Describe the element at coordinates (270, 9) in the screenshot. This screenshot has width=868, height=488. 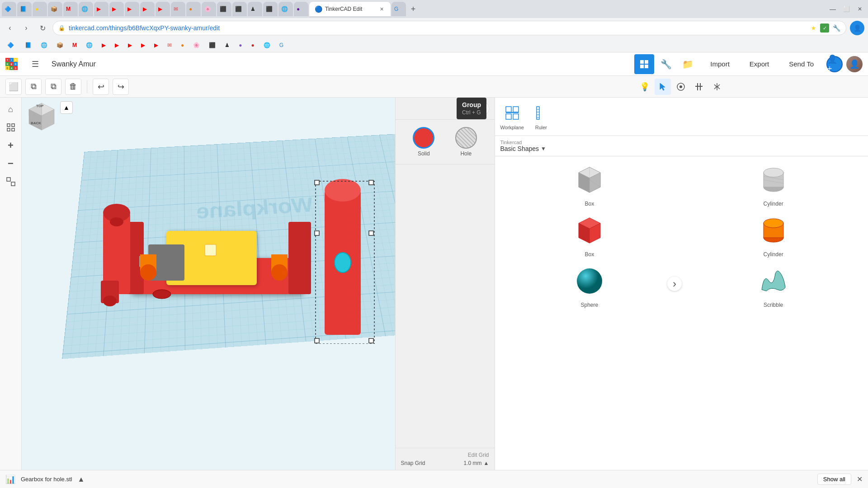
I see `browser-tab-18: ⬛` at that location.